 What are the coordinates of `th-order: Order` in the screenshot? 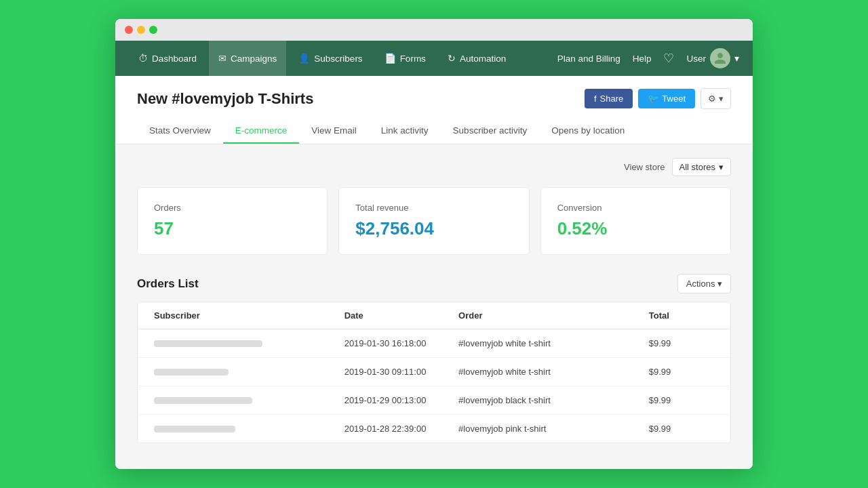 It's located at (548, 316).